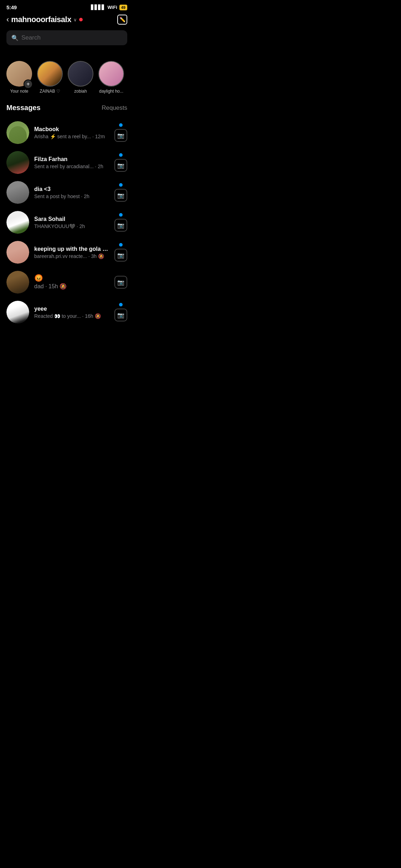 This screenshot has height=868, width=401. I want to click on status-time: 5:49, so click(11, 7).